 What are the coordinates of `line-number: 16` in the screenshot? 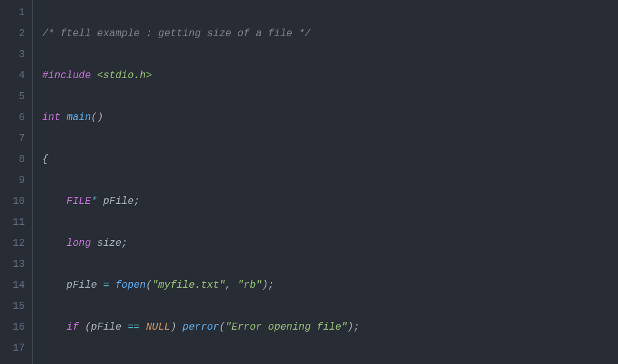 It's located at (19, 328).